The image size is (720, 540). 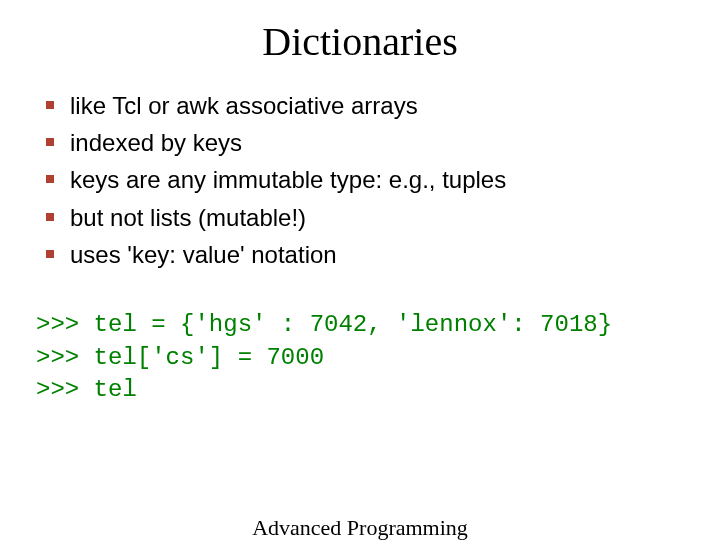 What do you see at coordinates (364, 180) in the screenshot?
I see `bullet-item: keys are any immutable type: e.g., tuple…` at bounding box center [364, 180].